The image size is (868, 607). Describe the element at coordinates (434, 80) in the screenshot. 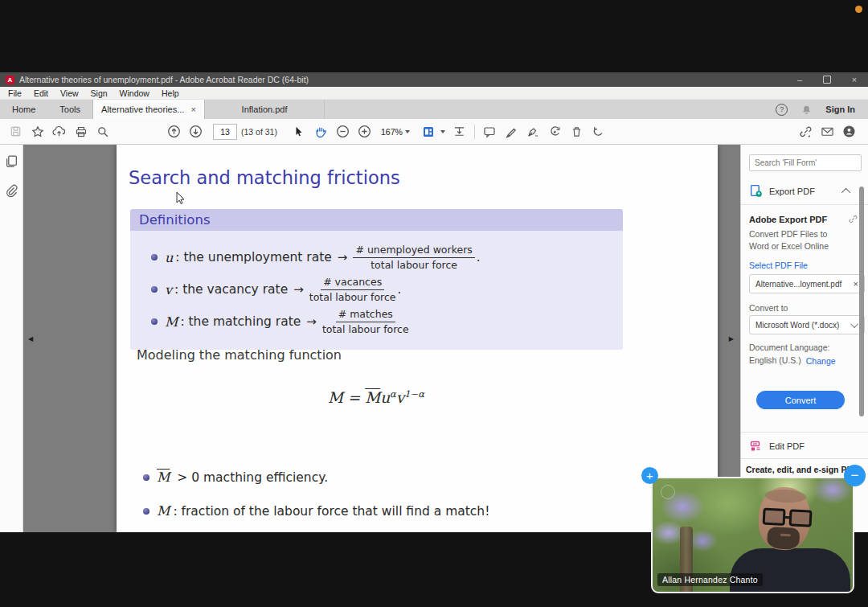

I see `titlebar: A Alternative theories of unemployment.p…` at that location.